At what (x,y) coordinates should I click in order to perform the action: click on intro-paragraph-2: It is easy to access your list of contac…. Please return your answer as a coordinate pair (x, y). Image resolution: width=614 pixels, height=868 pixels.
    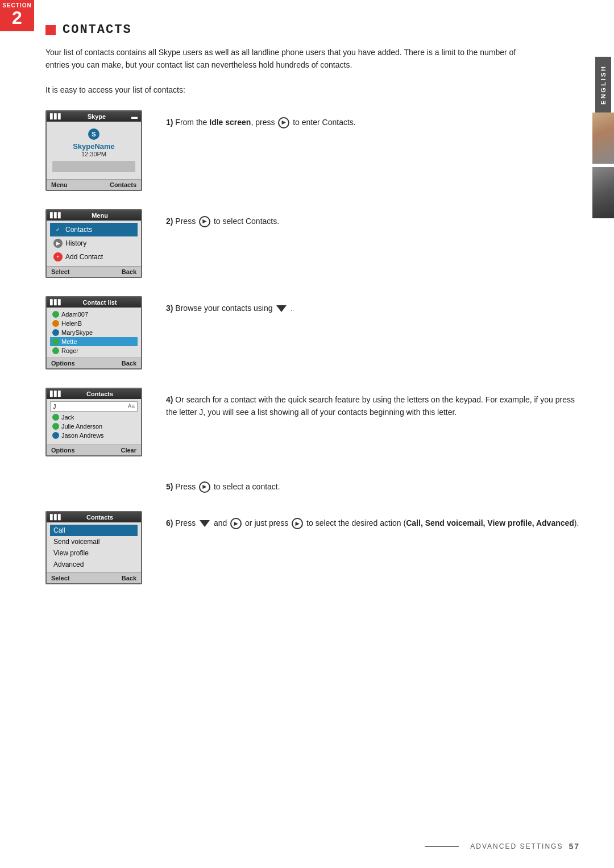
    Looking at the image, I should click on (313, 90).